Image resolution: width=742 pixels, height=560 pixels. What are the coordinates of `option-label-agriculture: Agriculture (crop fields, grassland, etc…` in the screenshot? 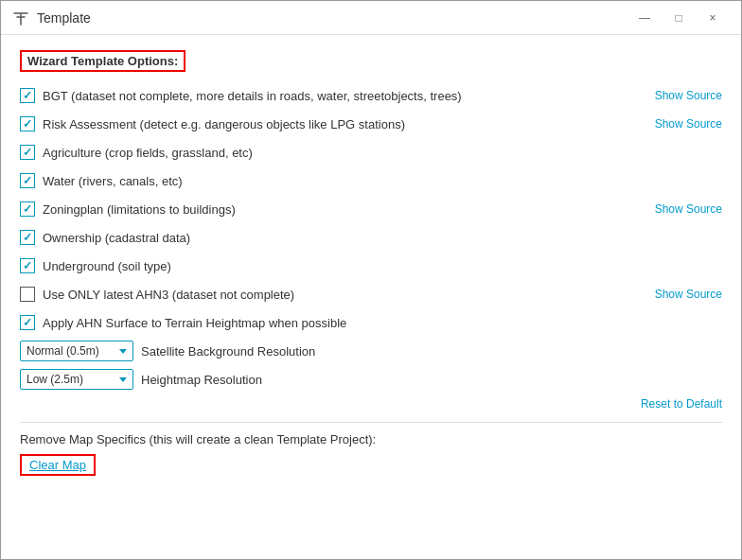 It's located at (148, 153).